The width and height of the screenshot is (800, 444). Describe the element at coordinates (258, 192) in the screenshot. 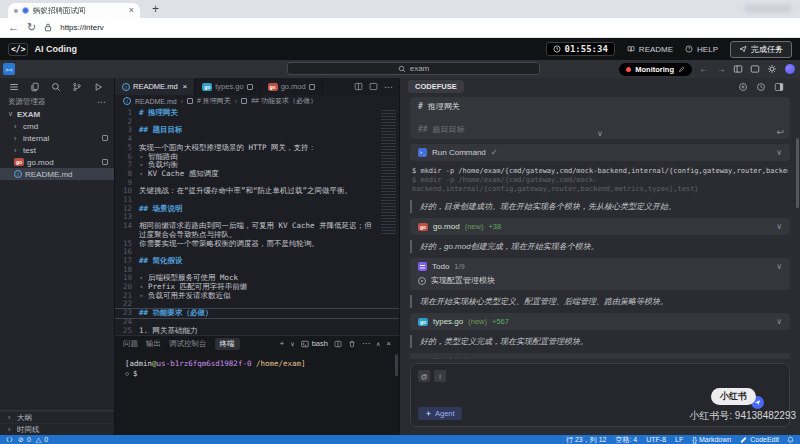

I see `line-text: 关键挑战：在“提升缓存命中率”和“防止单机过载”之间做平衡。` at that location.